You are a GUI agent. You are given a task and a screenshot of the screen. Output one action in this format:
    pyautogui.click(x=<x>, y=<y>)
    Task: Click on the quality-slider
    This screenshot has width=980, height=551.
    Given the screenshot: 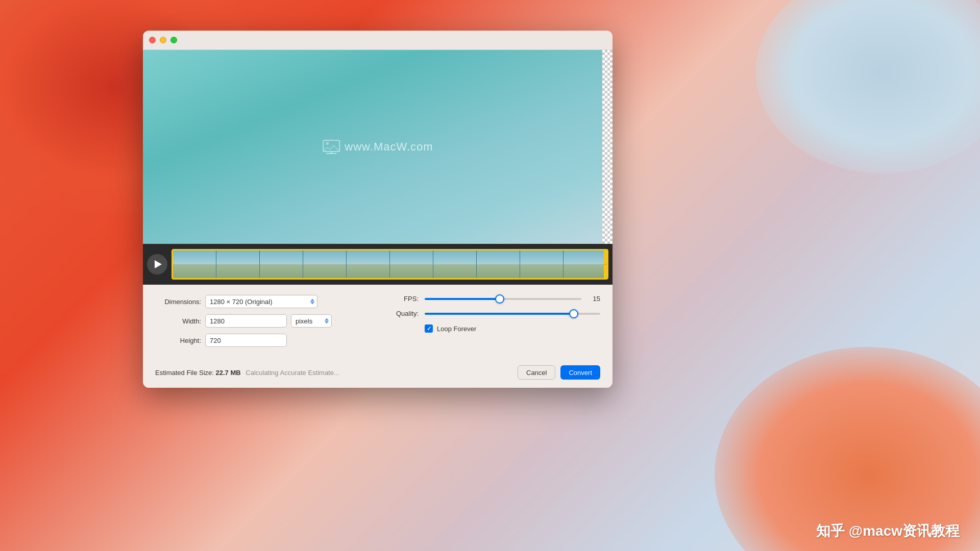 What is the action you would take?
    pyautogui.click(x=512, y=314)
    